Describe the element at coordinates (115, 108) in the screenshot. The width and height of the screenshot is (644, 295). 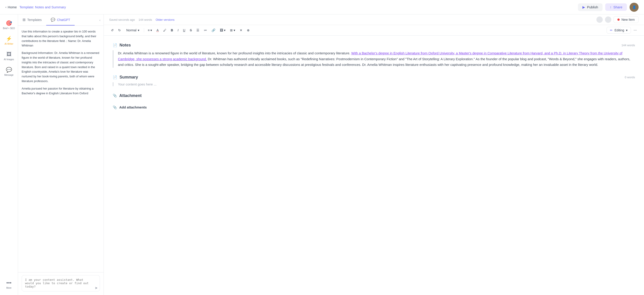
I see `add-attachment-icon: 📎` at that location.